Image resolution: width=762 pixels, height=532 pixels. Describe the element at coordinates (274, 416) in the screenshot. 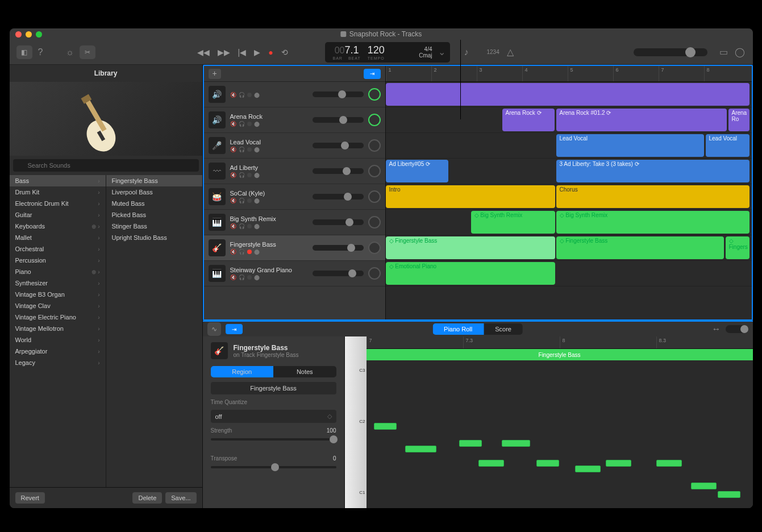

I see `quantize-select: off ◇` at that location.